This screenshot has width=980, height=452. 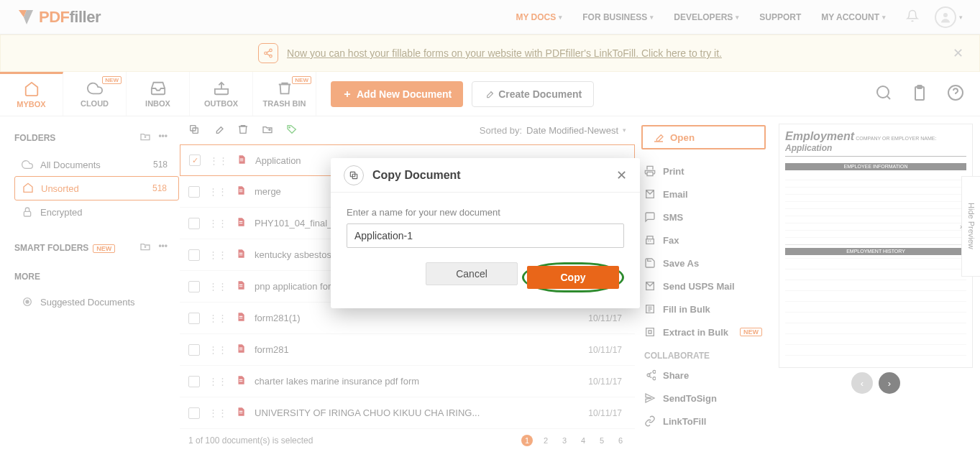 I want to click on modal-body: Enter a name for your new document Cance…, so click(x=485, y=250).